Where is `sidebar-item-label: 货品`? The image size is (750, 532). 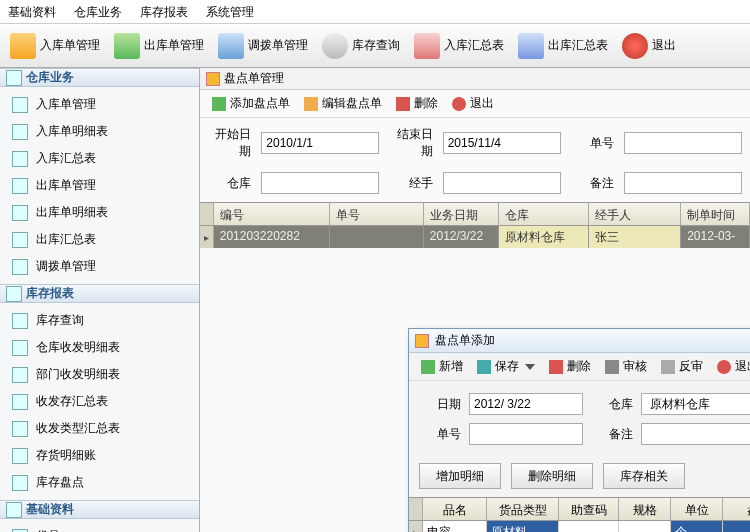
sidebar-item-label: 货品 is located at coordinates (48, 530).